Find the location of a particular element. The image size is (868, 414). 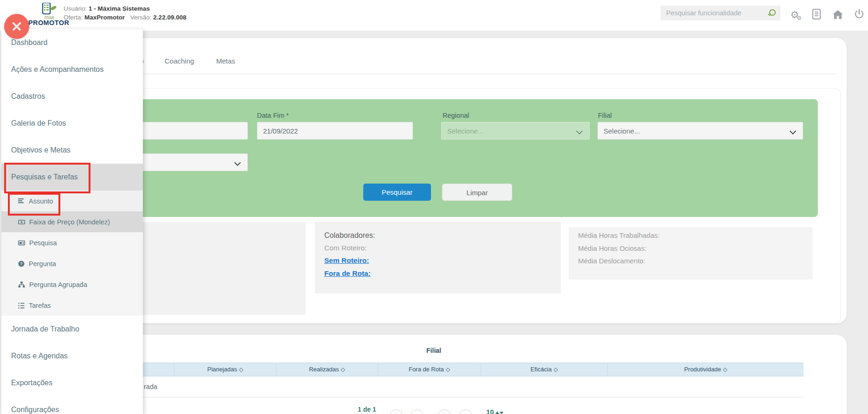

submenu-item-pergunta: ? Pergunta is located at coordinates (72, 263).